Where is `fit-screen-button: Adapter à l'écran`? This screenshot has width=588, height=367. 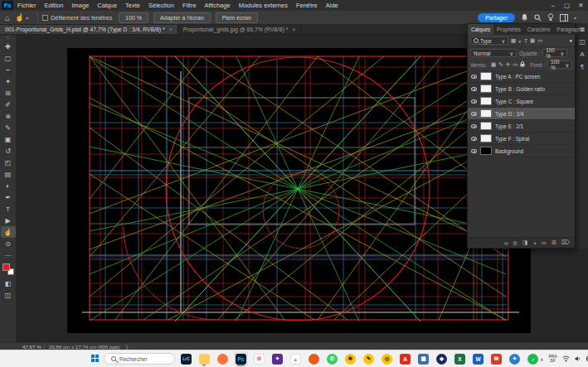 fit-screen-button: Adapter à l'écran is located at coordinates (182, 18).